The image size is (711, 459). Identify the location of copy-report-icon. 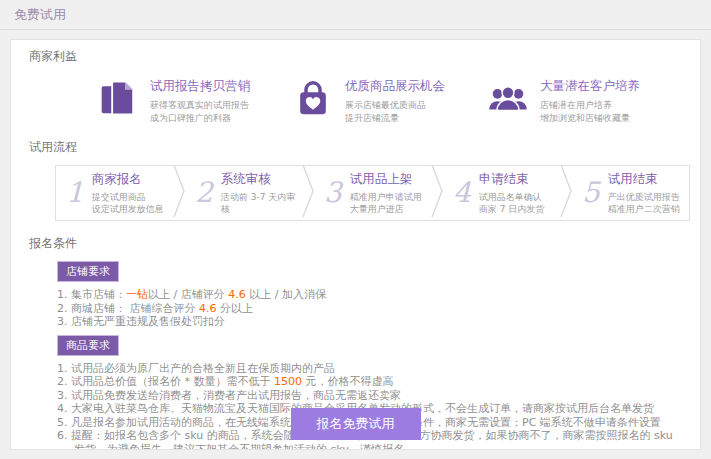
(118, 98).